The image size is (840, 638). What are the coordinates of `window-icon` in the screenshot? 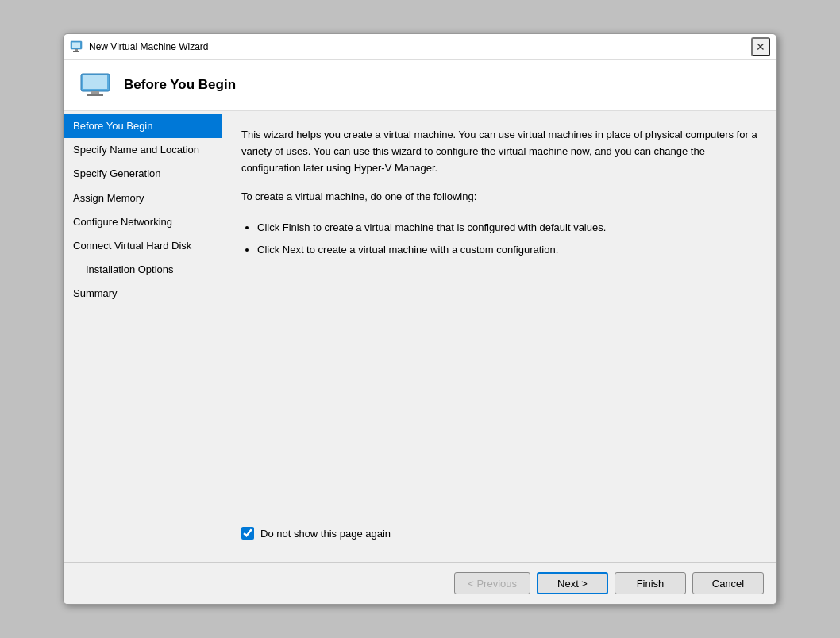 It's located at (76, 47).